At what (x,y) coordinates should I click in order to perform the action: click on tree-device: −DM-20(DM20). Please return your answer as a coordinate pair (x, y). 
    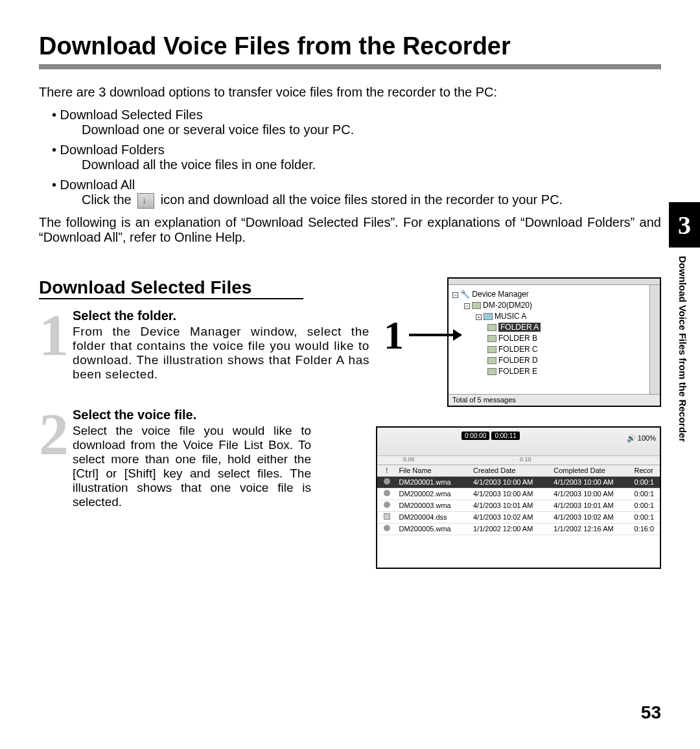
    Looking at the image, I should click on (554, 306).